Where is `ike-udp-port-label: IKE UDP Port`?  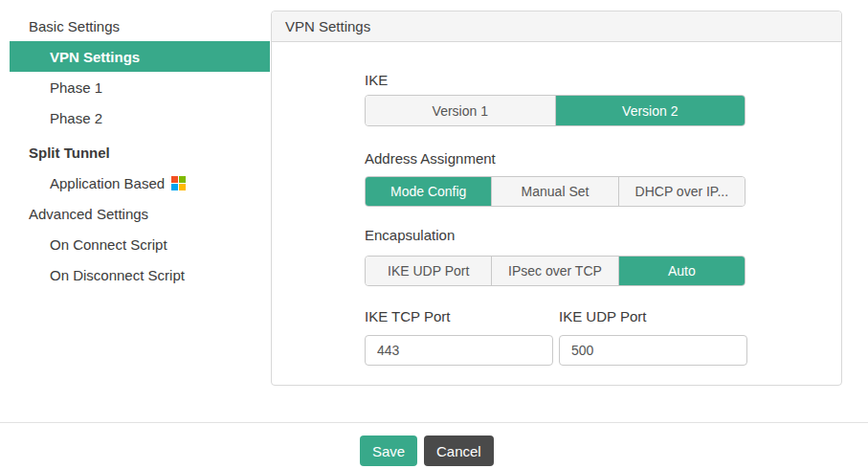
ike-udp-port-label: IKE UDP Port is located at coordinates (603, 316).